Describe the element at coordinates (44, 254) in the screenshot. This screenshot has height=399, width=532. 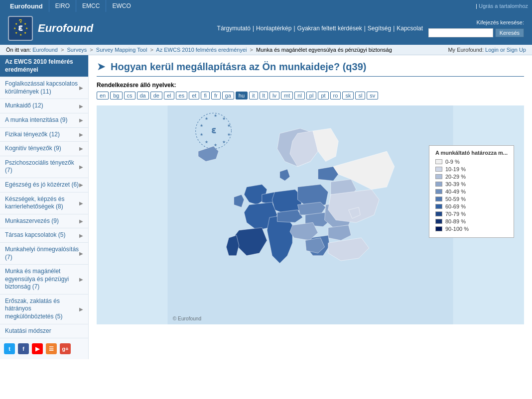
I see `sidebar-item-10: Munkahelyi önmegvalósítás (7) ▶` at that location.